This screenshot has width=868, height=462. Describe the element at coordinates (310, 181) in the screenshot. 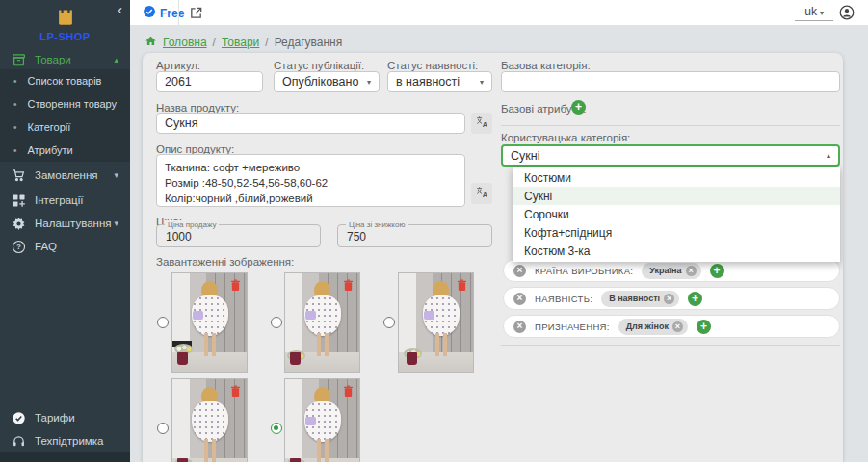

I see `description-textarea: Тканина: софт +мереживо Розмір :48-50,52…` at that location.